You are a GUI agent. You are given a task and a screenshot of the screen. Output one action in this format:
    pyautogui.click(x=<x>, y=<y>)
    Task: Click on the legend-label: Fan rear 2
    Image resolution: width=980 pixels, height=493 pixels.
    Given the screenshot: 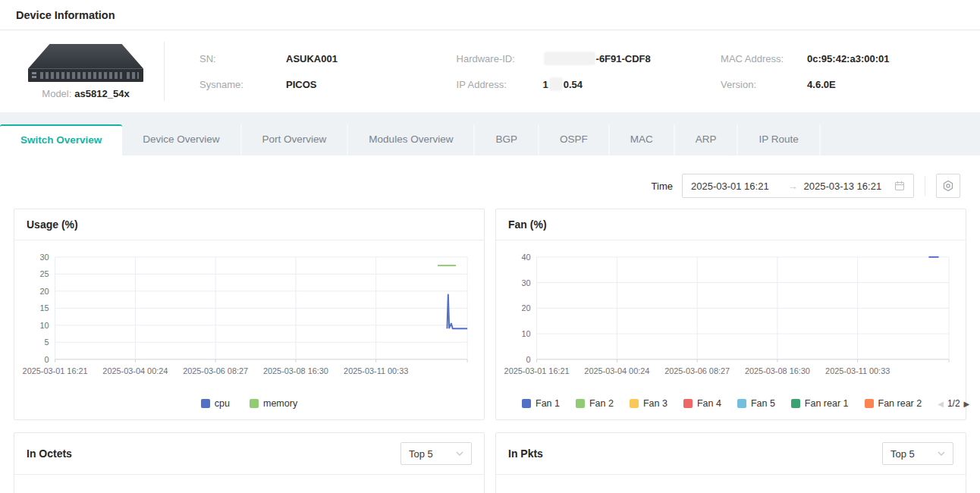 What is the action you would take?
    pyautogui.click(x=900, y=404)
    